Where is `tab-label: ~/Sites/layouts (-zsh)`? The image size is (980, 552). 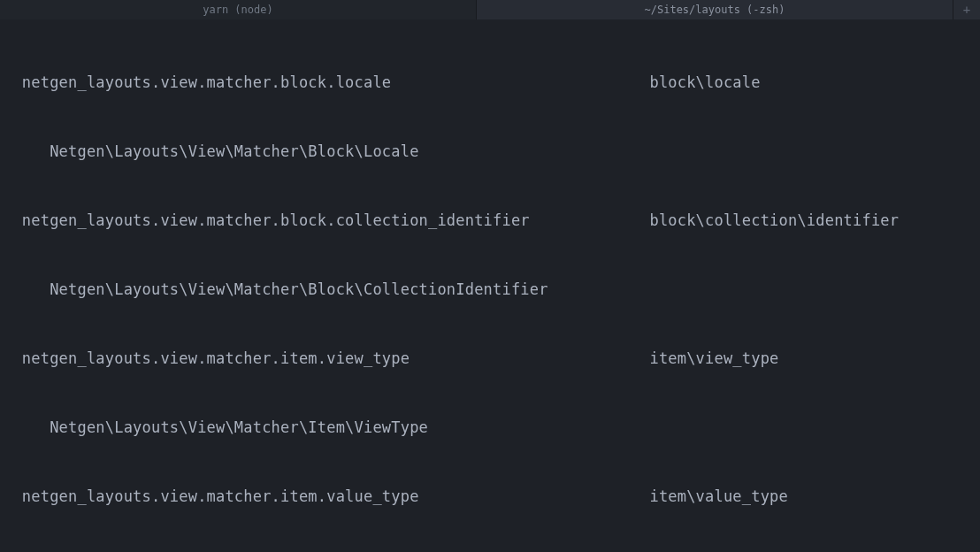
tab-label: ~/Sites/layouts (-zsh) is located at coordinates (715, 11).